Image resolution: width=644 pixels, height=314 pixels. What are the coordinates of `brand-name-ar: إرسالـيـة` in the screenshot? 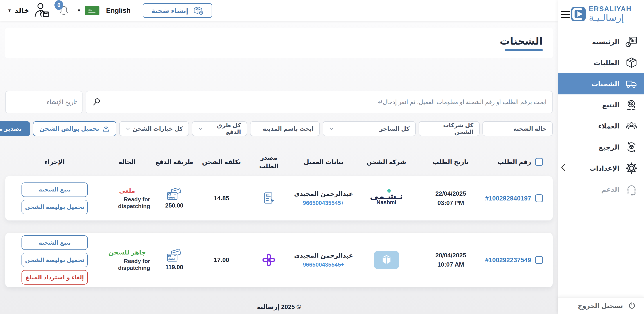 It's located at (610, 18).